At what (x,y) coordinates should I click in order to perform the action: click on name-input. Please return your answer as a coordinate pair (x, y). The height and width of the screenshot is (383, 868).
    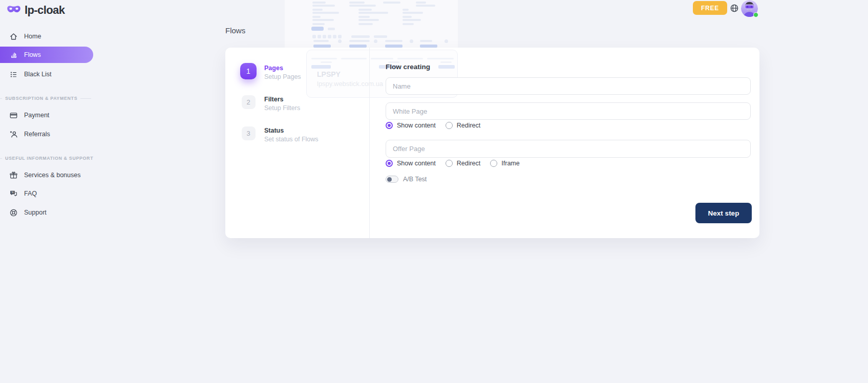
    Looking at the image, I should click on (568, 86).